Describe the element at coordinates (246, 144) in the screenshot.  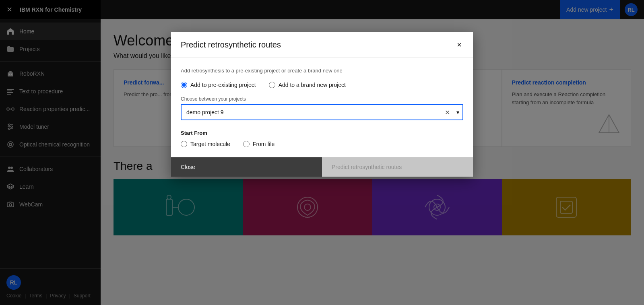
I see `radio-from-file-input` at that location.